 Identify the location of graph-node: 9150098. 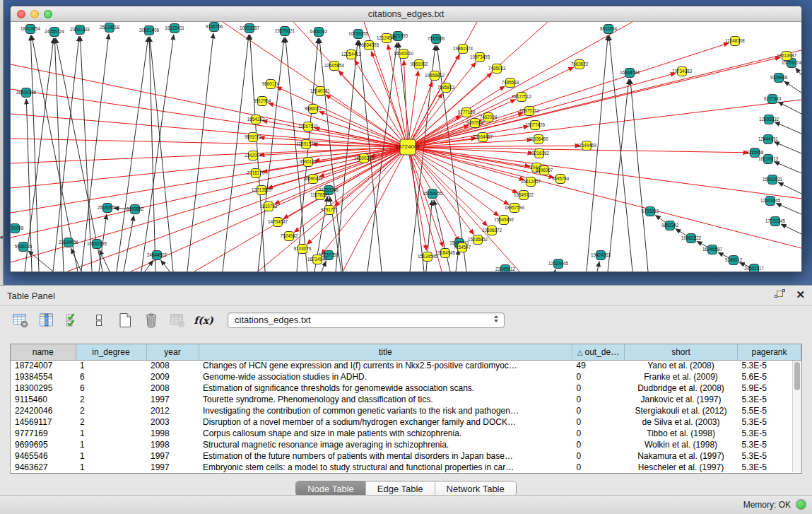
(17, 229).